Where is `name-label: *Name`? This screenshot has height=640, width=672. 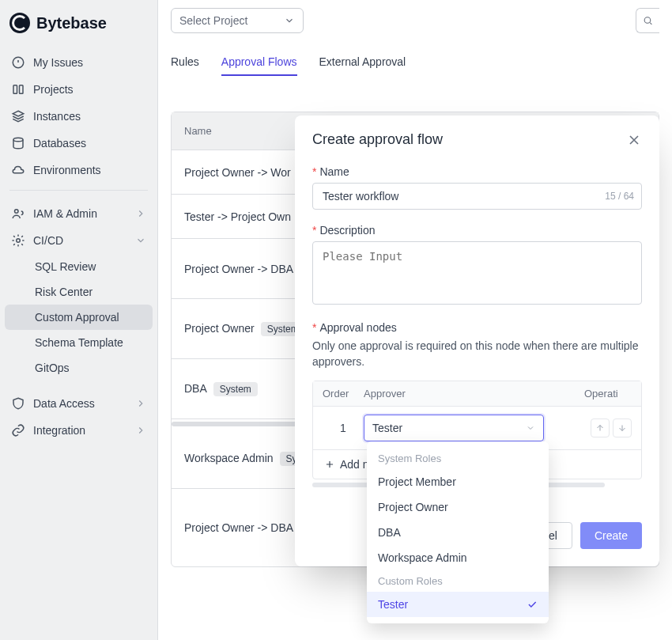 name-label: *Name is located at coordinates (478, 172).